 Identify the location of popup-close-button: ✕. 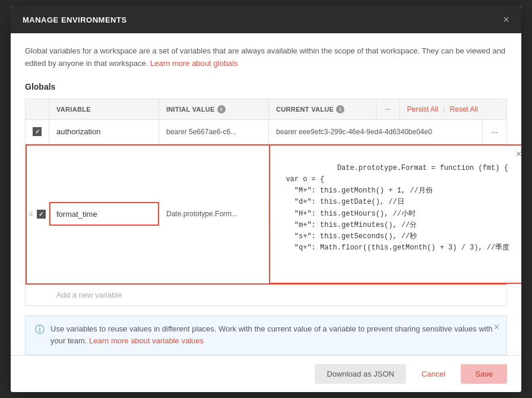
(518, 154).